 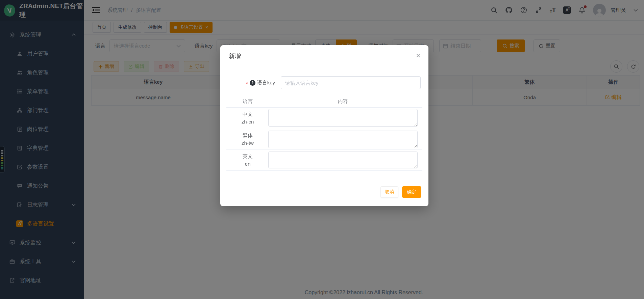 I want to click on help-icon: ?, so click(x=253, y=83).